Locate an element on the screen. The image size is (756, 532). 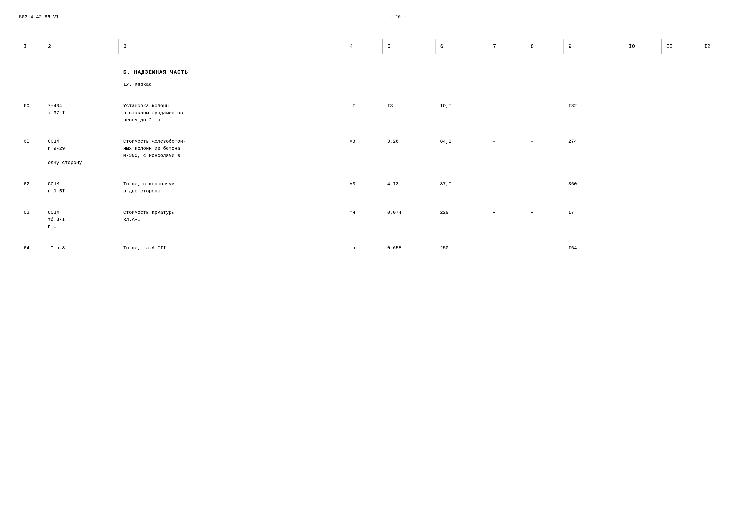
row-64-desc: То же, кл.А-III is located at coordinates (232, 248).